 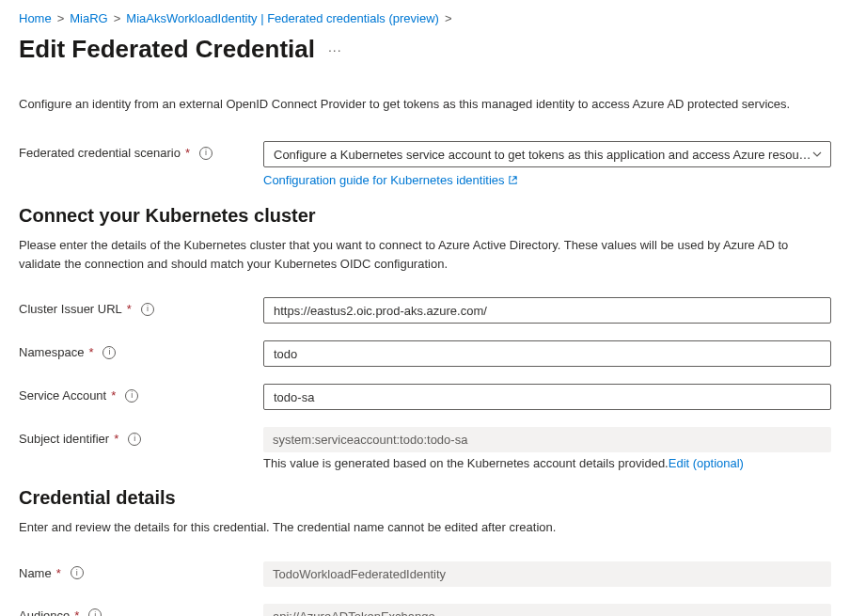 I want to click on details-section-desc: Enter and review the details for this cr…, so click(x=425, y=528).